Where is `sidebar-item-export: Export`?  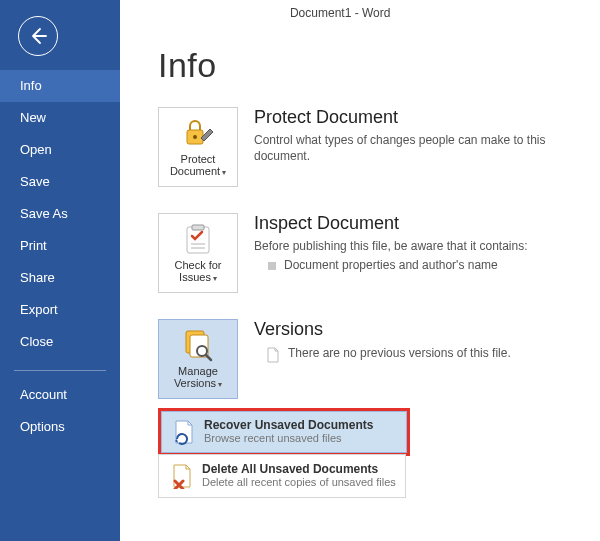
sidebar-item-export: Export is located at coordinates (60, 310).